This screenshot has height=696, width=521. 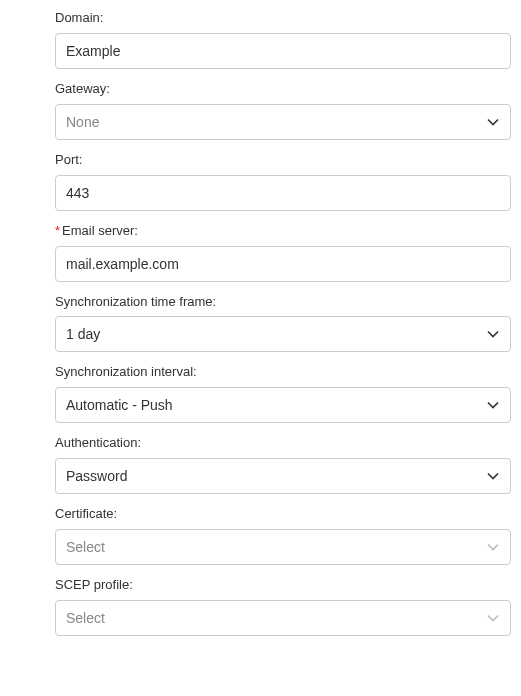 What do you see at coordinates (283, 476) in the screenshot?
I see `authentication-select: Password` at bounding box center [283, 476].